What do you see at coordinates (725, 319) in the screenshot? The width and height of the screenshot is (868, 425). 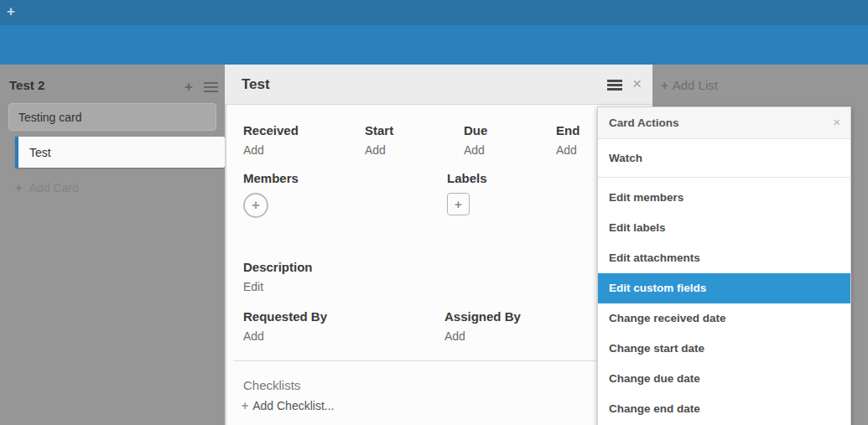 I see `menu-item-change-received-date: Change received date` at bounding box center [725, 319].